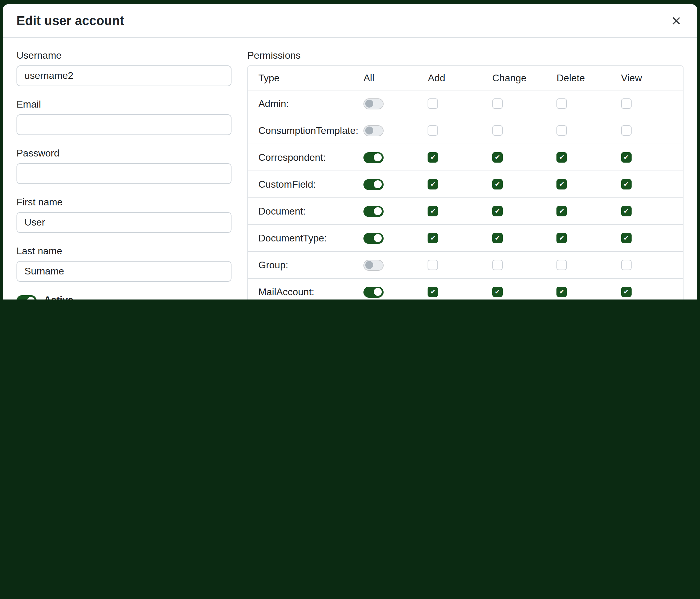  What do you see at coordinates (466, 185) in the screenshot?
I see `permission-row: CustomField:✔✔✔✔` at bounding box center [466, 185].